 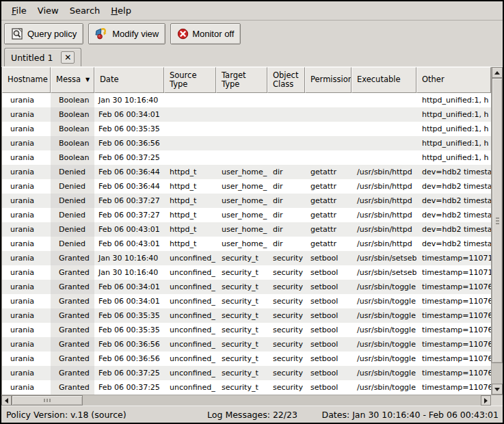 I want to click on vertical-scrollbar, so click(x=496, y=231).